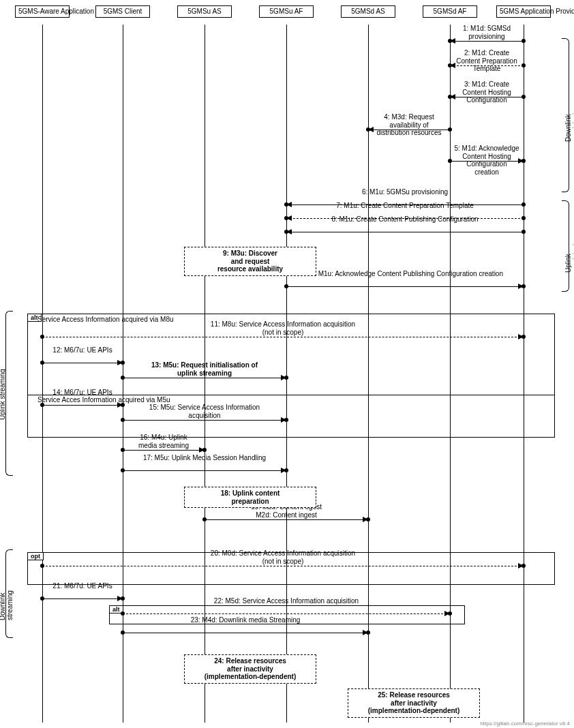 The width and height of the screenshot is (574, 728). What do you see at coordinates (569, 245) in the screenshot?
I see `phase-label-1: Uplink provisioning` at bounding box center [569, 245].